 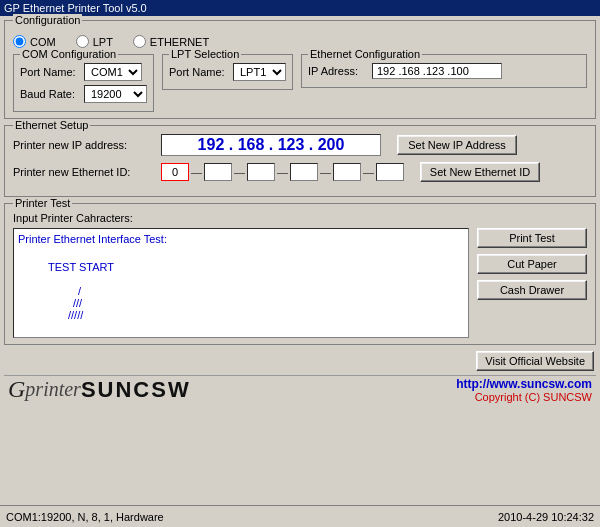 I want to click on new-ip-row: Printer new IP address: 192 . 168 . 123 …, so click(x=300, y=145).